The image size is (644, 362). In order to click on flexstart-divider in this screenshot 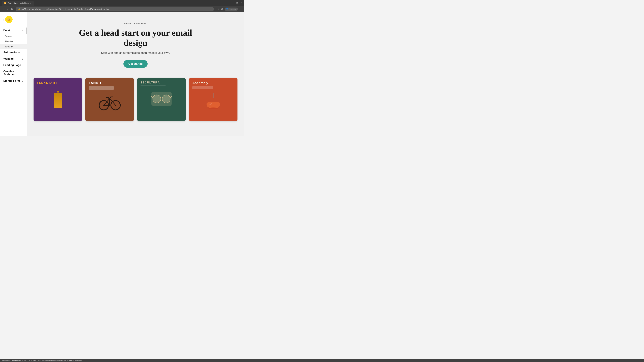, I will do `click(54, 87)`.